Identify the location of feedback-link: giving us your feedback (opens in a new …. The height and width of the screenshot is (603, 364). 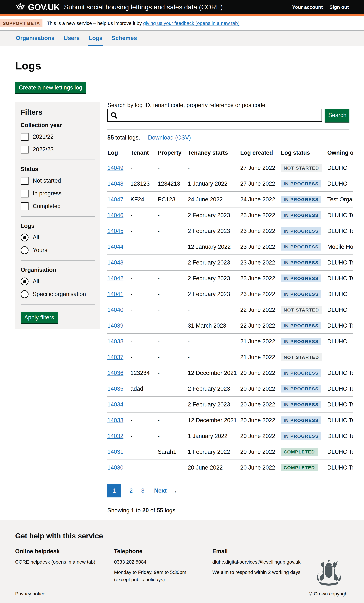
(191, 23).